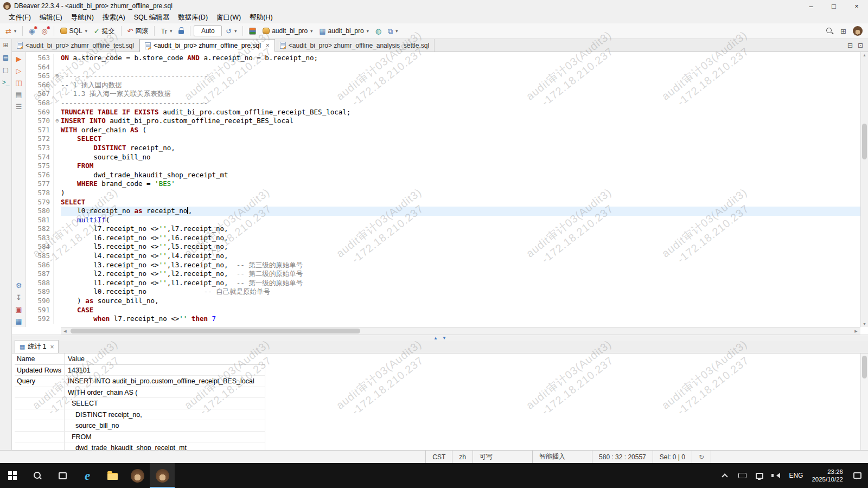 The image size is (868, 488). What do you see at coordinates (140, 437) in the screenshot?
I see `result-row-6: FROM` at bounding box center [140, 437].